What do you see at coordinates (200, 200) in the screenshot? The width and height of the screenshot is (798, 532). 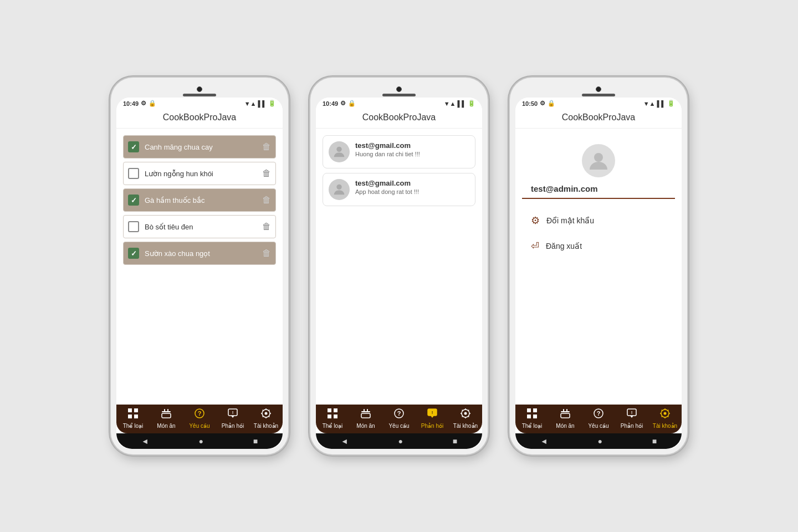 I see `checklist-item: ✓ Gà hầm thuốc bắc 🗑` at bounding box center [200, 200].